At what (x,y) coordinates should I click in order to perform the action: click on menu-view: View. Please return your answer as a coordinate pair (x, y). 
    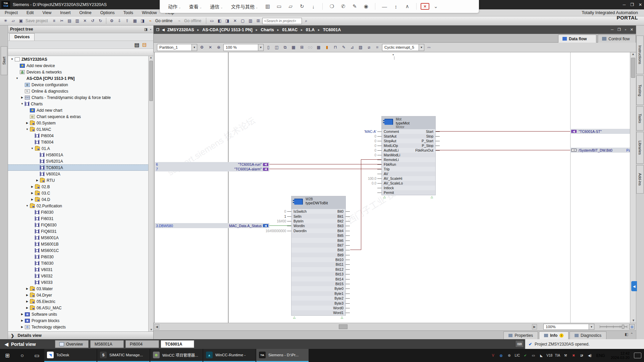
    Looking at the image, I should click on (47, 13).